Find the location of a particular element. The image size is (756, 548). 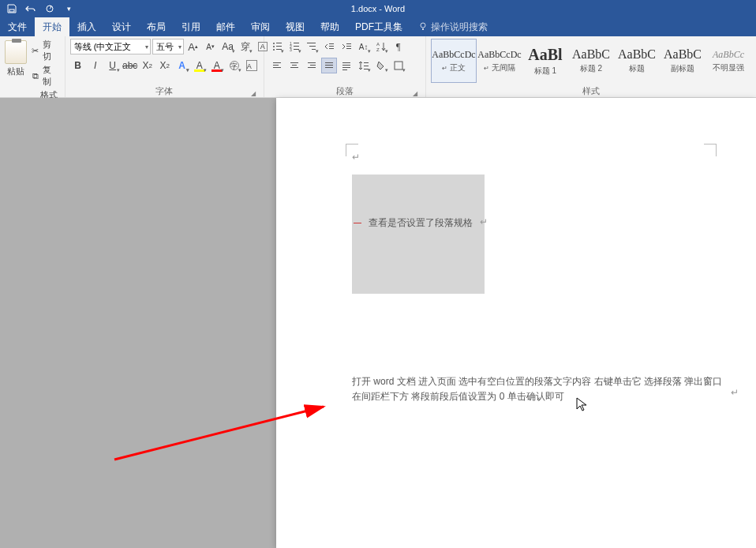

tab-pdf: PDF工具集 is located at coordinates (379, 27).